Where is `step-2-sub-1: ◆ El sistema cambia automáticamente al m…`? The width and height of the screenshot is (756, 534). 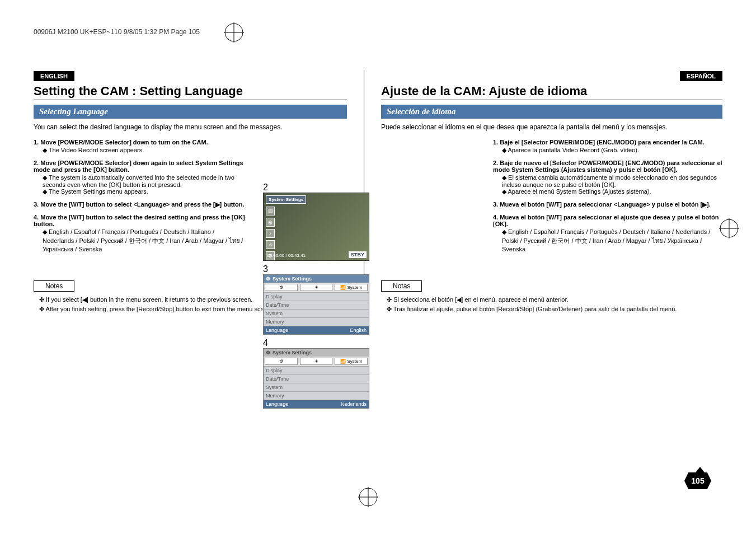
step-2-sub-1: ◆ El sistema cambia automáticamente al m… is located at coordinates (612, 181).